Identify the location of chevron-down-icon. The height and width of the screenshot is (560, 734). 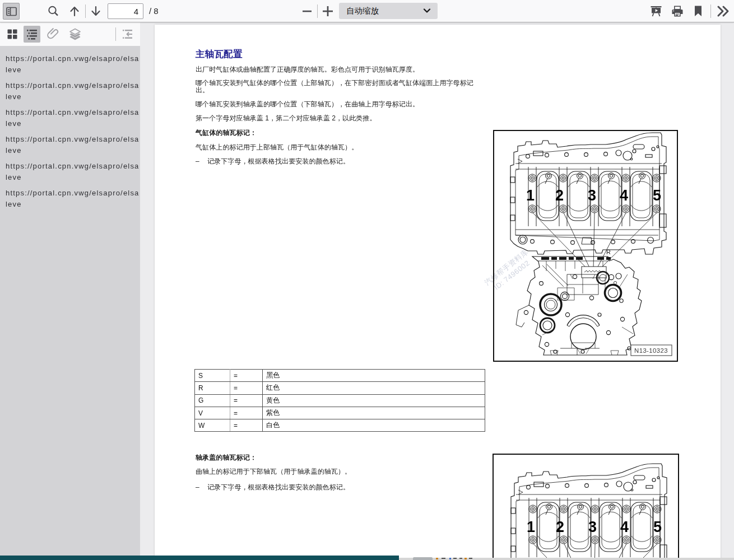
(427, 11).